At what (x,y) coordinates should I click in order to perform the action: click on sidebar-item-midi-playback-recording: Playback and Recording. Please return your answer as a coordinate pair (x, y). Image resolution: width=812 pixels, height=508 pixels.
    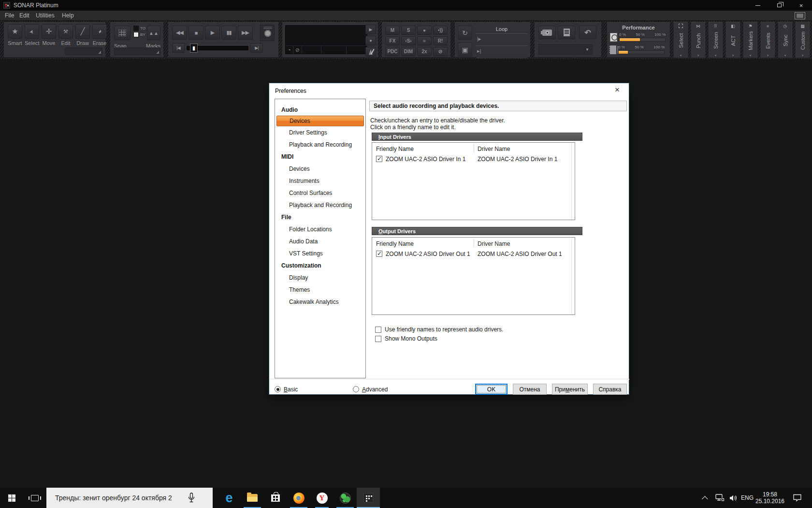
    Looking at the image, I should click on (320, 205).